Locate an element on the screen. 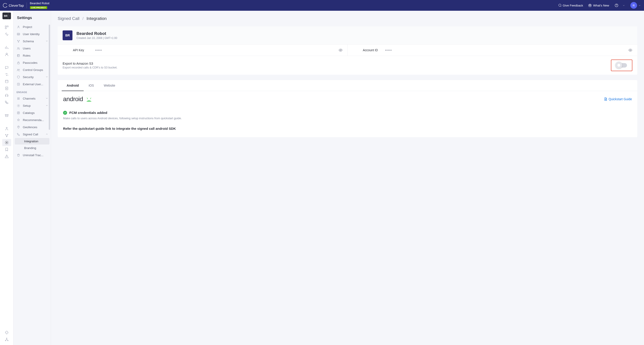 The width and height of the screenshot is (644, 345). brand-logo: CleverTap is located at coordinates (13, 6).